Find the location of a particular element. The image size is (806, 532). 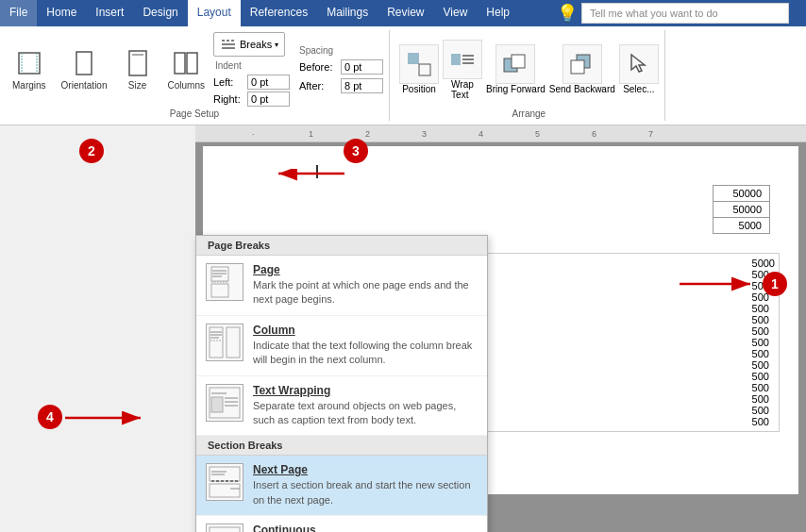

tab-insert: Insert is located at coordinates (109, 13).